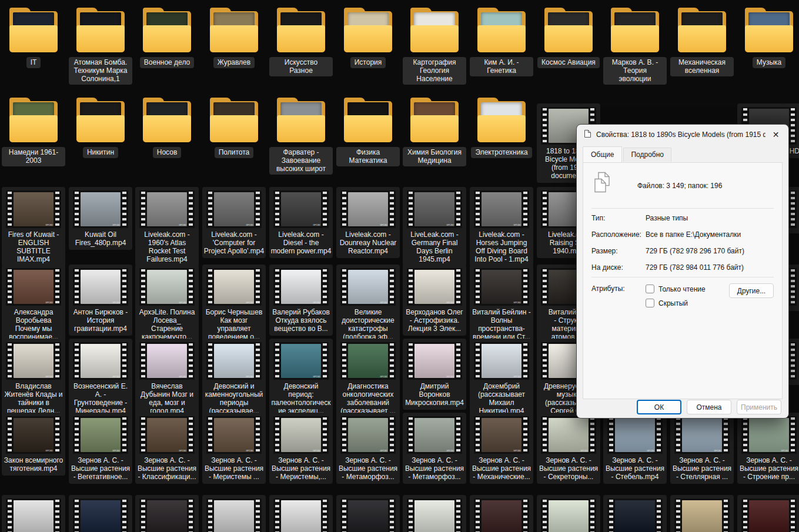 Image resolution: width=799 pixels, height=532 pixels. Describe the element at coordinates (709, 407) in the screenshot. I see `cancel-button: Отмена` at that location.